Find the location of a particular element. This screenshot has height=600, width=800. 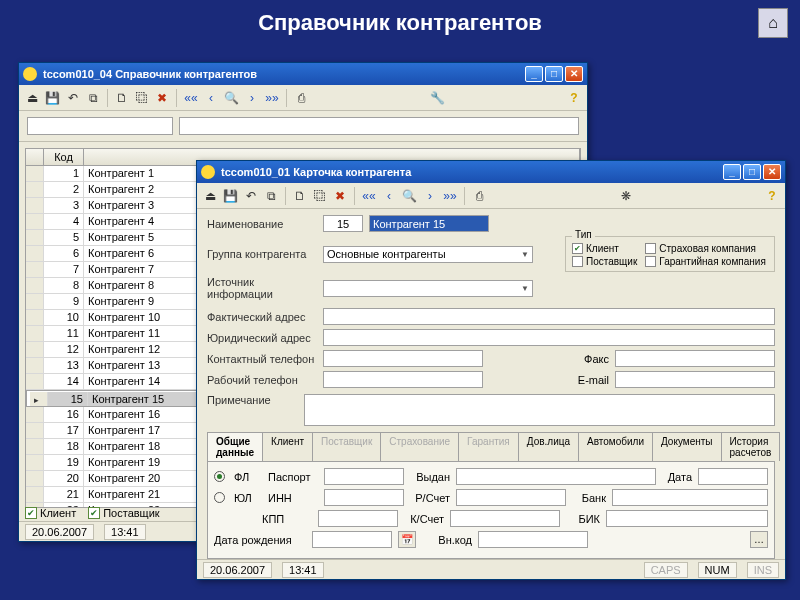

more-button: … is located at coordinates (759, 540).